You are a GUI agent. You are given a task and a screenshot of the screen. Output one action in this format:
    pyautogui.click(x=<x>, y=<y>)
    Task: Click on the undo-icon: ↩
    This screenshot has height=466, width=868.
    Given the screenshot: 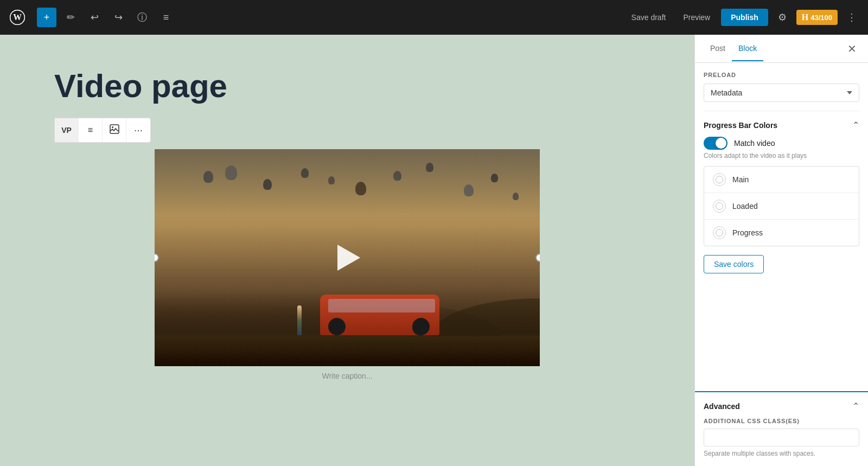 What is the action you would take?
    pyautogui.click(x=94, y=17)
    